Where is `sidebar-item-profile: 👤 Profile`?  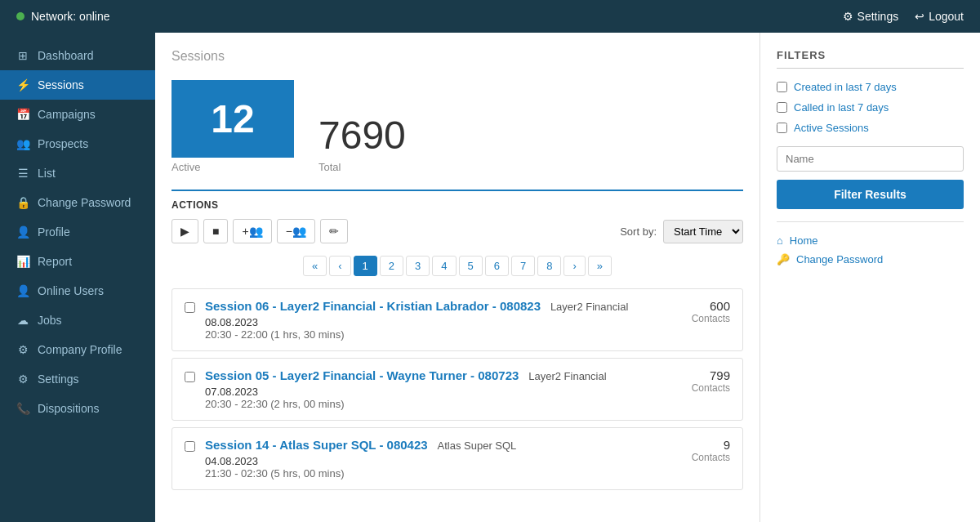
sidebar-item-profile: 👤 Profile is located at coordinates (78, 232).